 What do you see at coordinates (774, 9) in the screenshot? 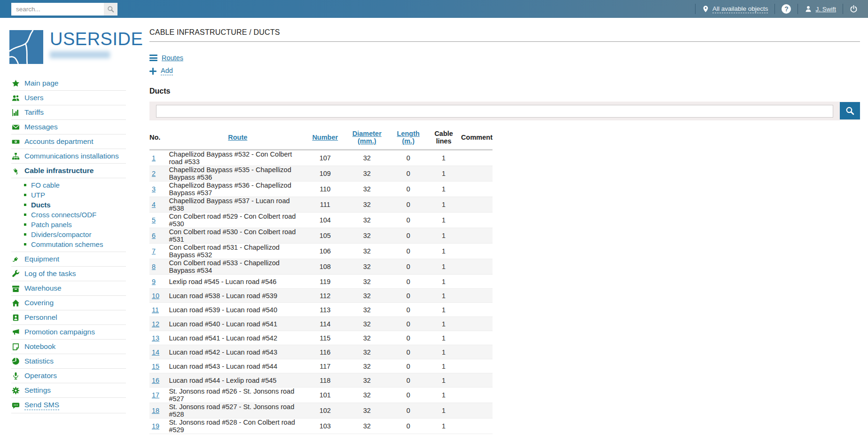
I see `topbar-divider` at bounding box center [774, 9].